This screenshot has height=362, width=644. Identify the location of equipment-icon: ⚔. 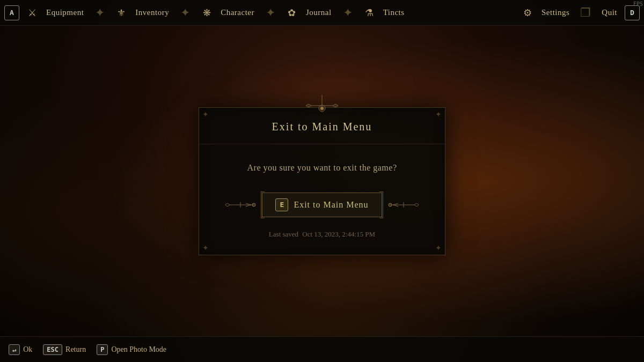
(32, 13).